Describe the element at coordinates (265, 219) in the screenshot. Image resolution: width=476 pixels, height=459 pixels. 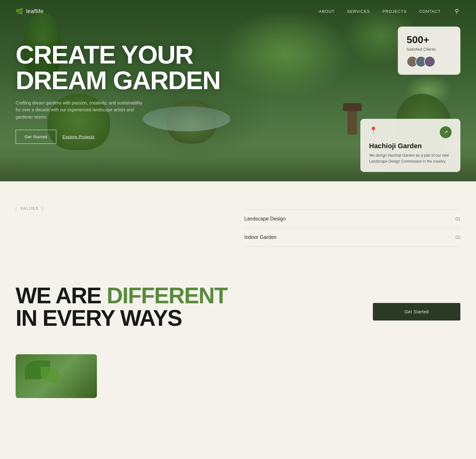
I see `service-name-1: Landscape Design` at that location.